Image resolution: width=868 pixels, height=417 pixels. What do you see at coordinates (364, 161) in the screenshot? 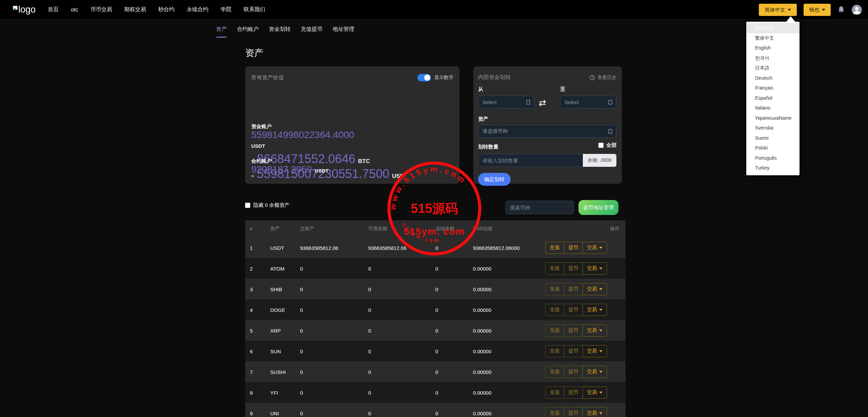
I see `btc-unit: BTC` at bounding box center [364, 161].